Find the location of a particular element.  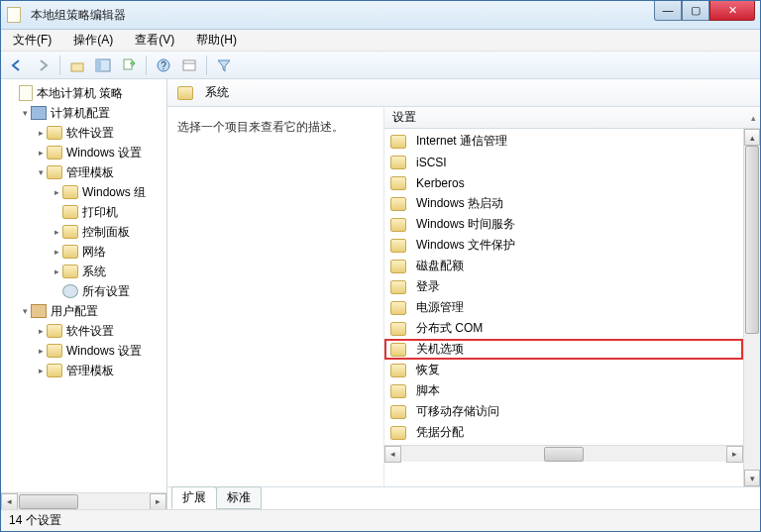

tree-system: ▸系统 is located at coordinates (83, 271).